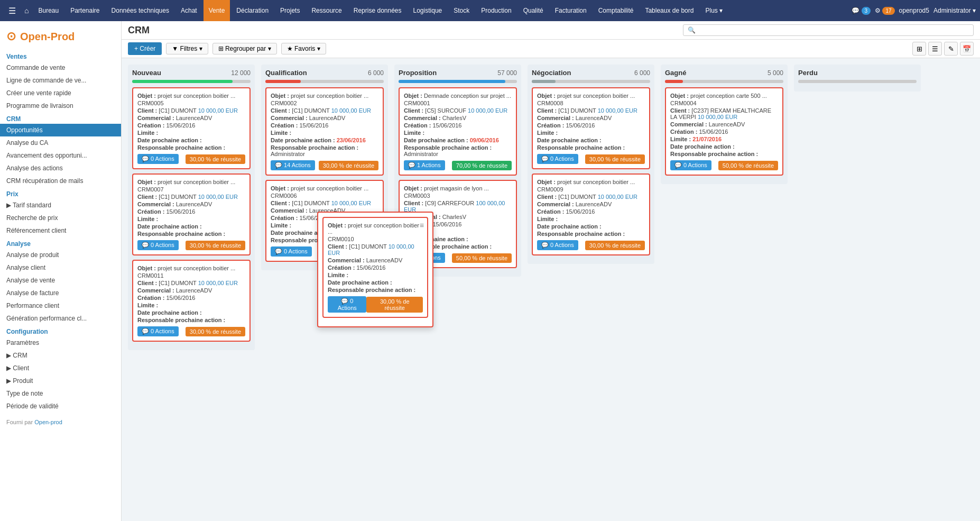 The height and width of the screenshot is (521, 980). I want to click on card-field: CRM0004, so click(724, 103).